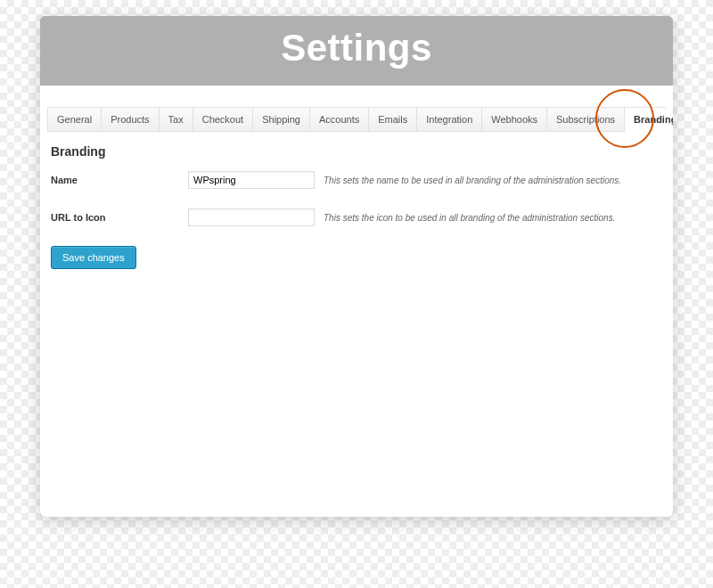 The width and height of the screenshot is (713, 588). I want to click on form-row-name: Name This sets the name to be used in al…, so click(356, 180).